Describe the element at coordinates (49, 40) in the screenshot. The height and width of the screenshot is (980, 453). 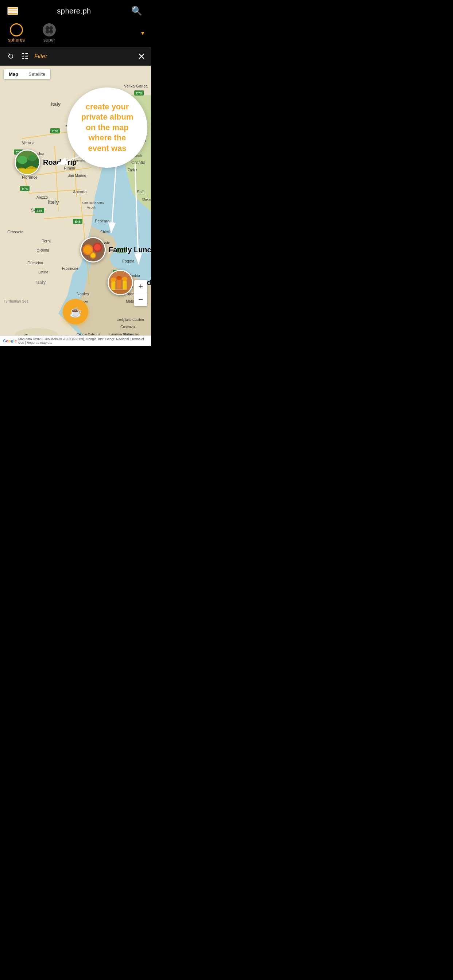
I see `tab-super-label: super` at that location.